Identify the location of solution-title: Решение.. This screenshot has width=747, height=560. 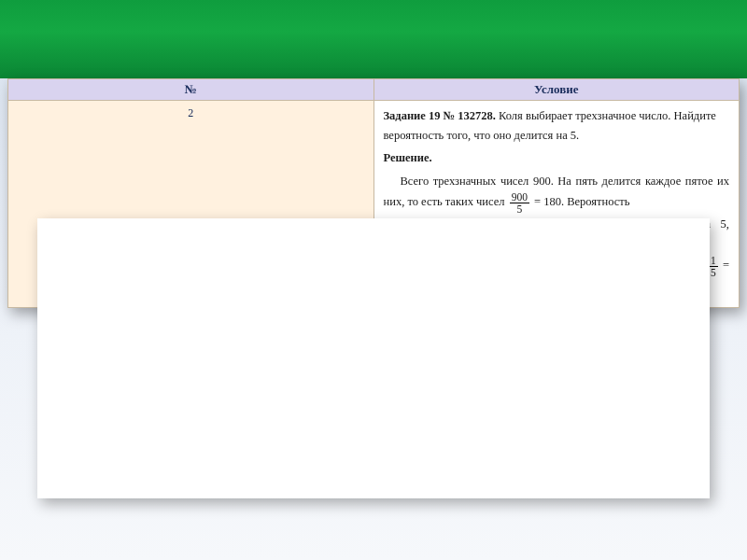
(557, 159).